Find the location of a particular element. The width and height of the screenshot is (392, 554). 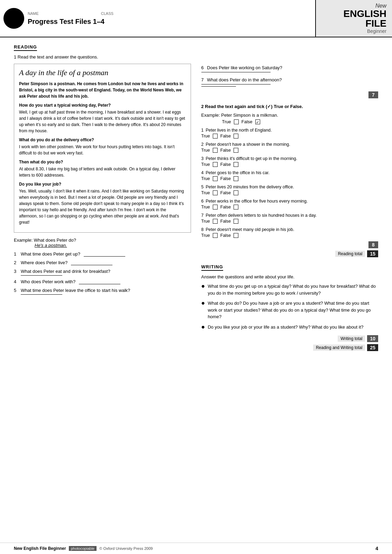

rw-total-row: Reading and Writing total 25 is located at coordinates (290, 348).